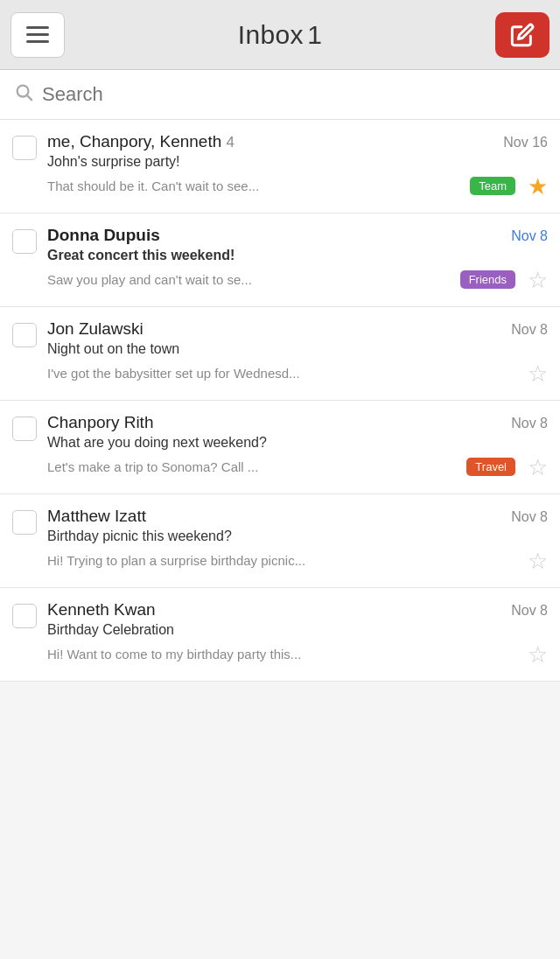  Describe the element at coordinates (103, 235) in the screenshot. I see `sender-name: Donna Dupuis` at that location.